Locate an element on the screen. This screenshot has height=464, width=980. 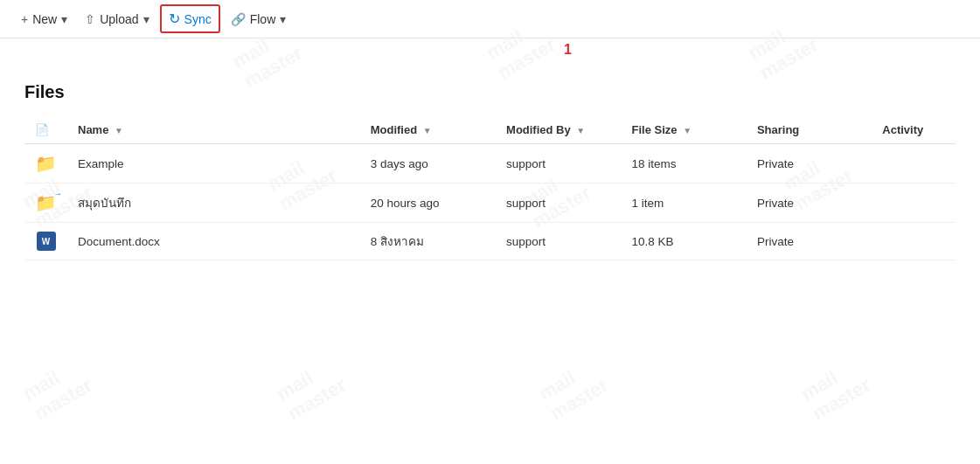
sync-label: Sync is located at coordinates (198, 19).